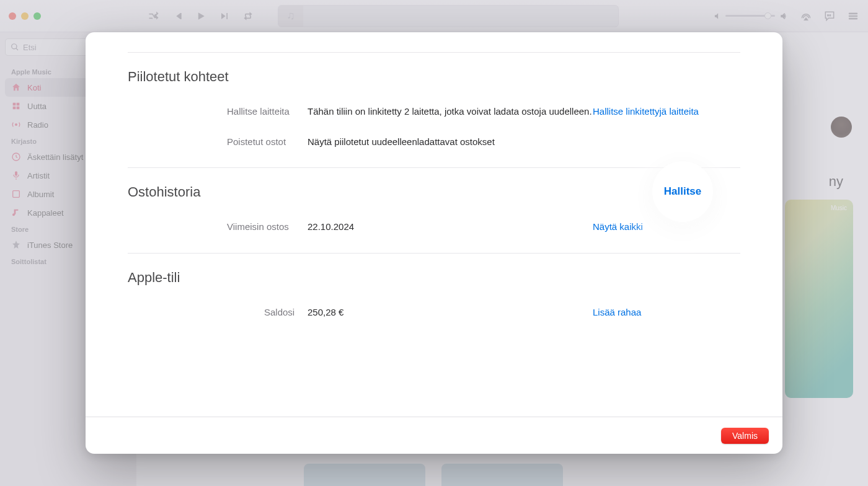  I want to click on link-manage-linked-devices: Hallitse linkitettyjä laitteita, so click(646, 112).